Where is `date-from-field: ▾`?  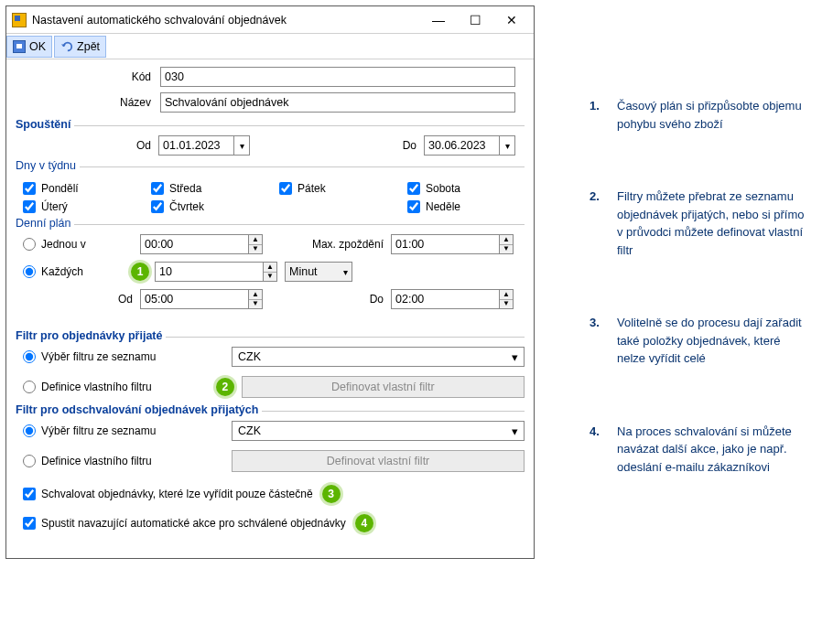
date-from-field: ▾ is located at coordinates (204, 145).